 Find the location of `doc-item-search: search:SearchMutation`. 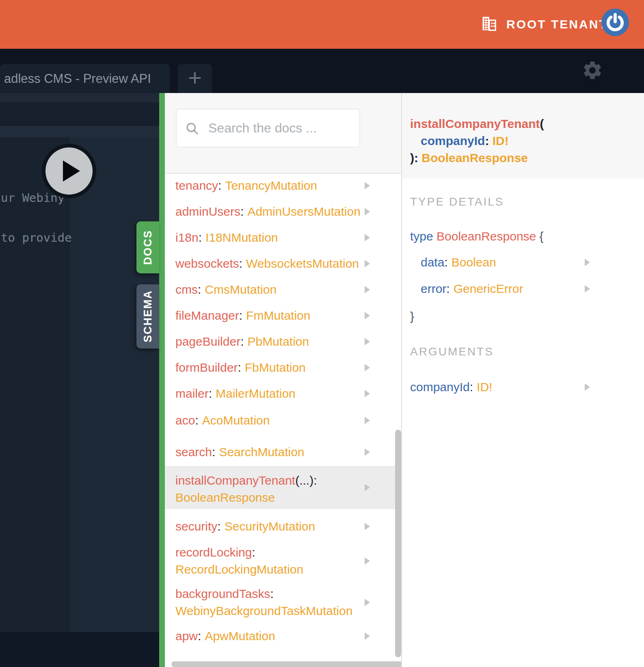

doc-item-search: search:SearchMutation is located at coordinates (283, 452).